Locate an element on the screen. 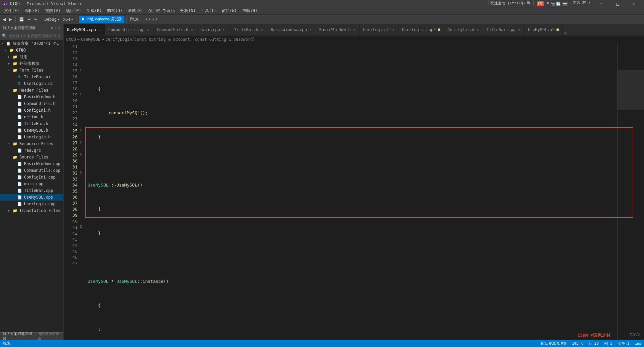 The height and width of the screenshot is (347, 644). menu-help: 帮助(H) is located at coordinates (250, 11).